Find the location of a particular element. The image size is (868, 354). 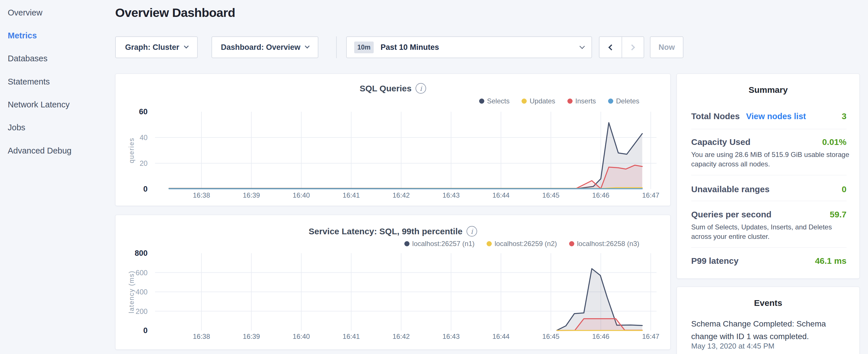

event-timestamp: May 13, 2020 at 4:45 PM is located at coordinates (733, 346).